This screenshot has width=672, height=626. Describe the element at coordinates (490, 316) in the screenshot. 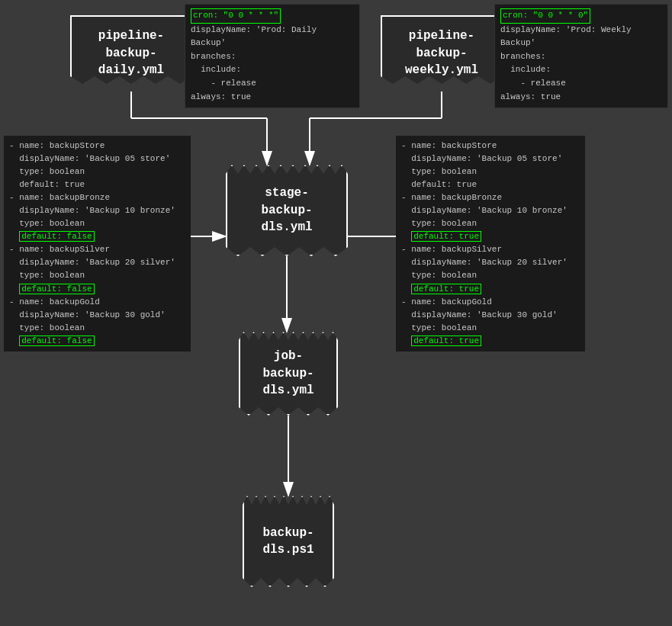

I see `rp-l14: displayName: 'Backup 30 gold'` at that location.